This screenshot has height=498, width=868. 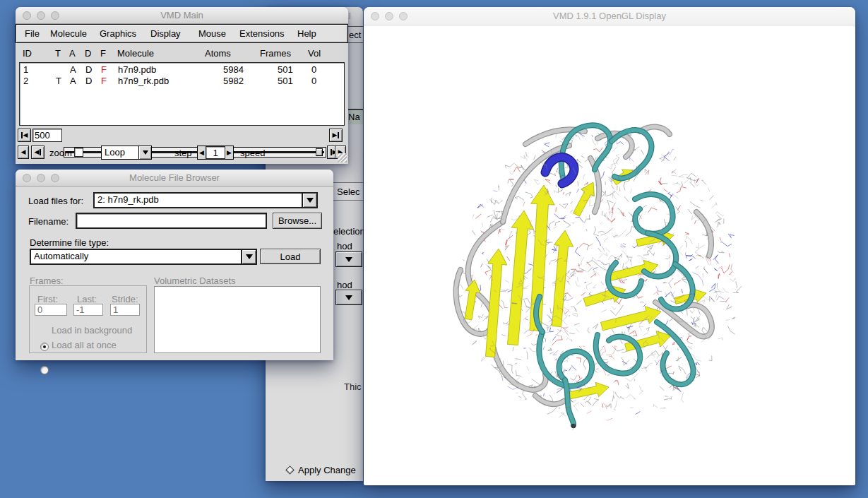 What do you see at coordinates (171, 220) in the screenshot?
I see `filename-input` at bounding box center [171, 220].